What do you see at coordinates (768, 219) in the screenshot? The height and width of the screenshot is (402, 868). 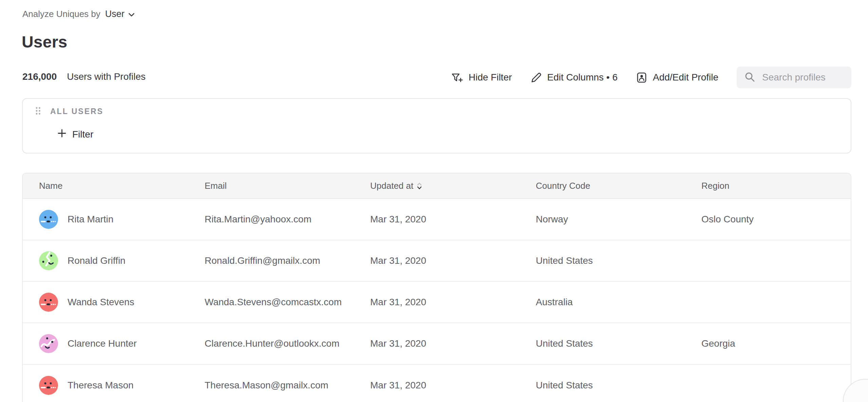 I see `user-region: Oslo County` at bounding box center [768, 219].